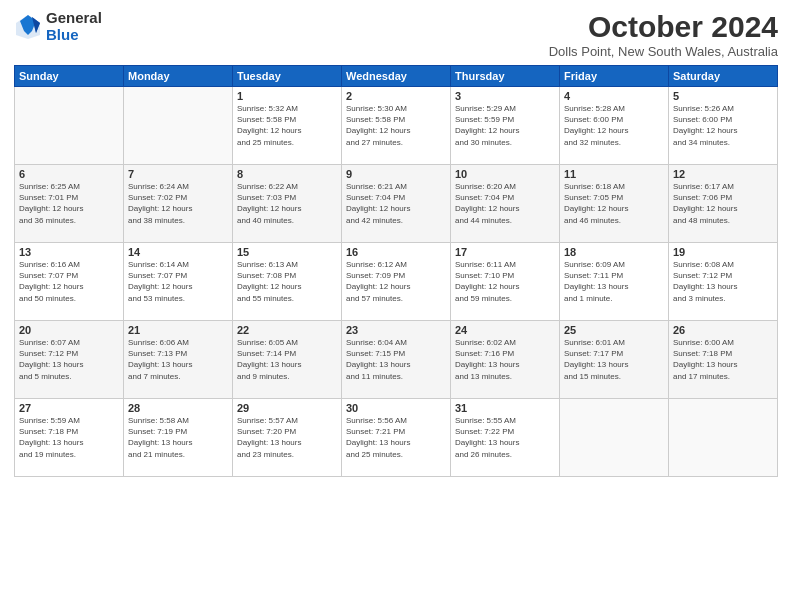  I want to click on day-cell: 6Sunrise: 6:25 AM Sunset: 7:01 PM Daylig…, so click(70, 204).